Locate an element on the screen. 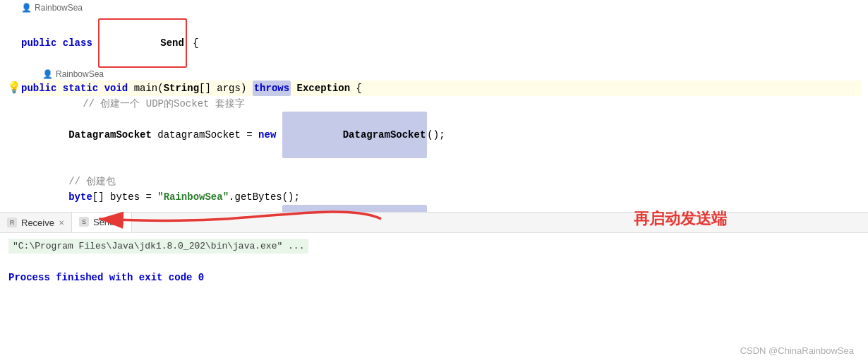  kw-void: void is located at coordinates (119, 88).